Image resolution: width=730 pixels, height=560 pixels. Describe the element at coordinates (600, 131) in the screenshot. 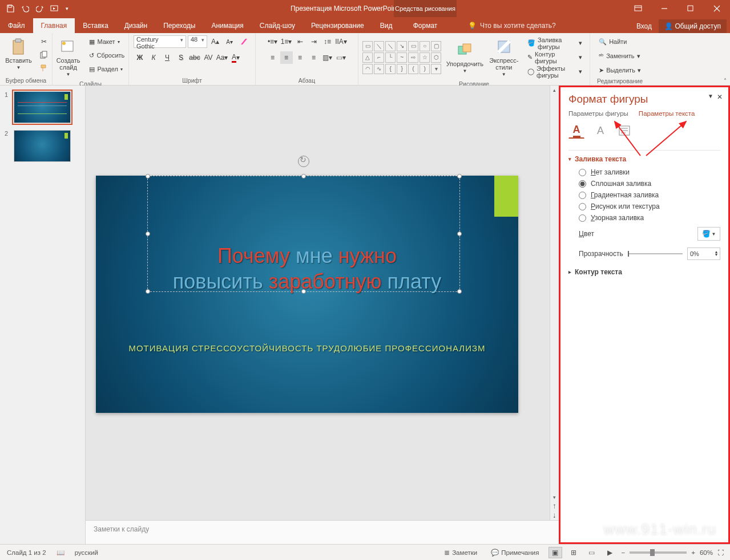

I see `text-effects-tab-icon: A` at that location.